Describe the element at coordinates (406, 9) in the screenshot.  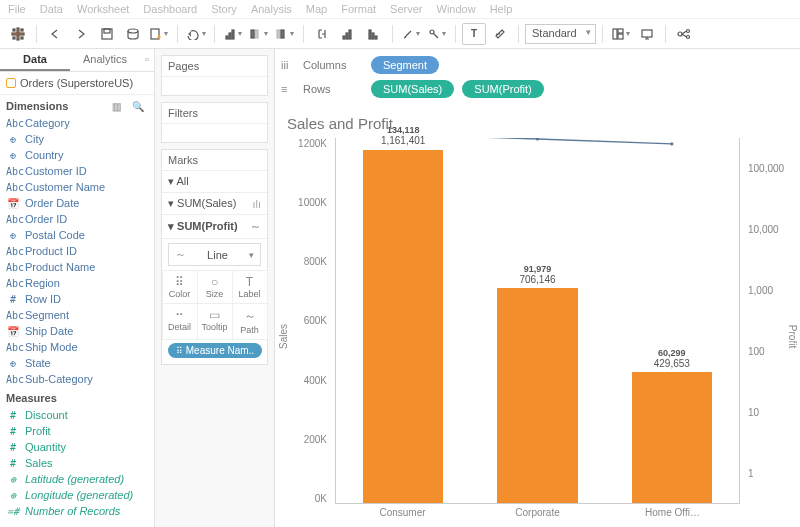
I see `menu-server: Server` at that location.